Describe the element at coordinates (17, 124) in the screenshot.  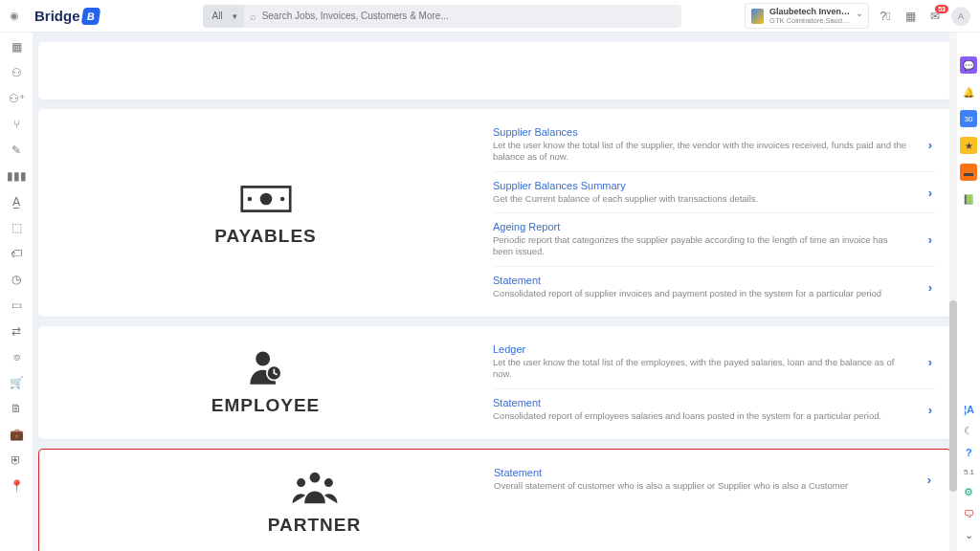
I see `nav-branch-icon: ⑂` at that location.